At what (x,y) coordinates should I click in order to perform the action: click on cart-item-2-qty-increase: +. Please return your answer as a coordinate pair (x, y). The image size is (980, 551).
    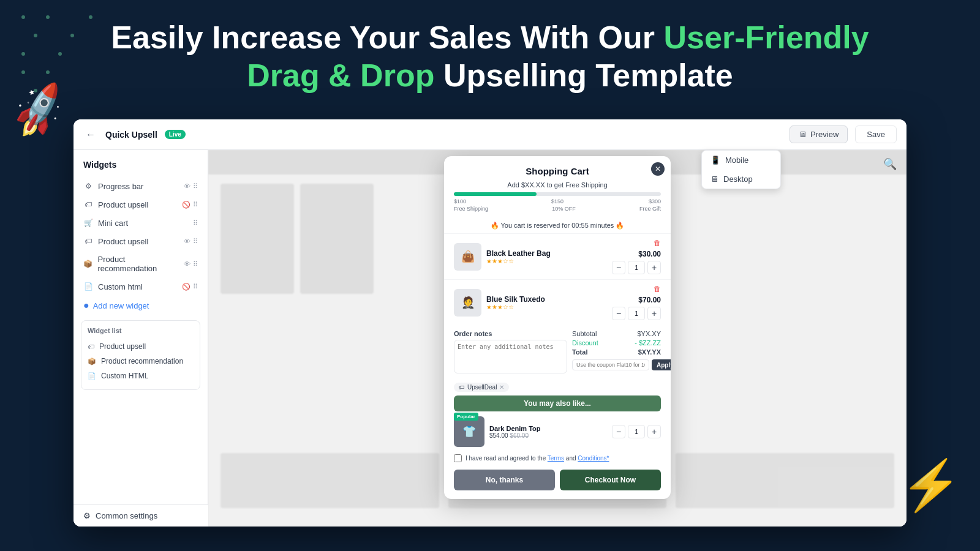
    Looking at the image, I should click on (654, 313).